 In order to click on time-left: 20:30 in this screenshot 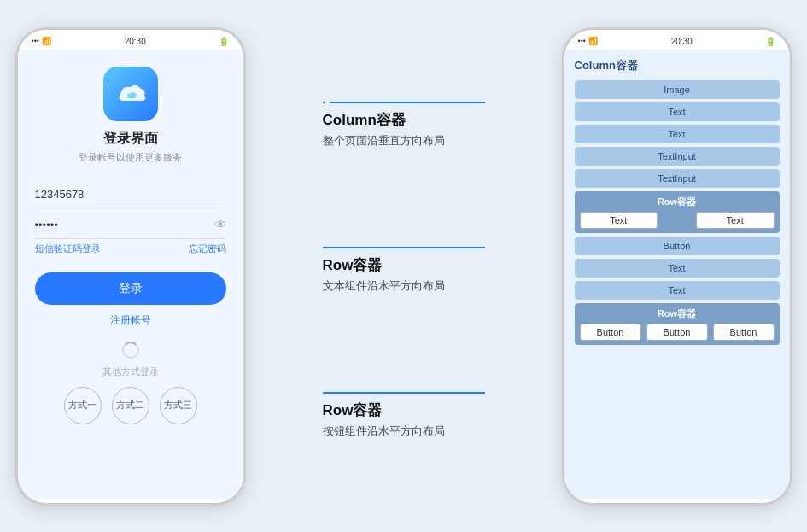, I will do `click(135, 41)`.